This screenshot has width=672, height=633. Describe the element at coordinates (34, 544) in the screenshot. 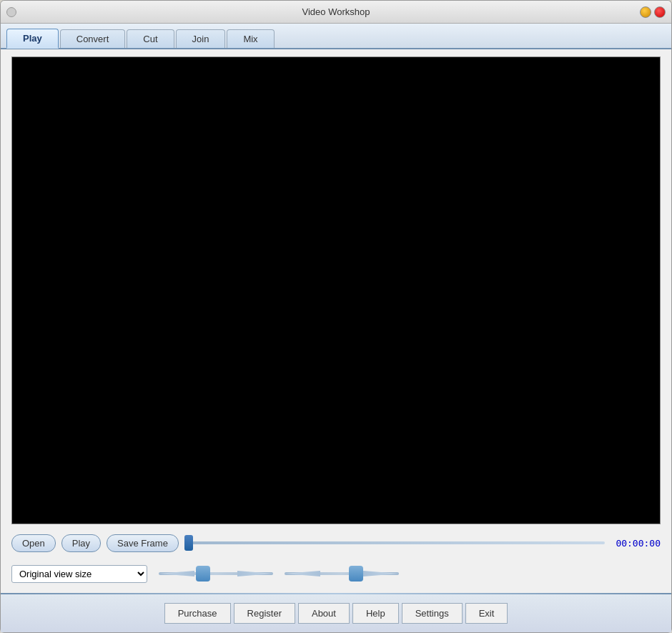

I see `open-button: Open` at that location.